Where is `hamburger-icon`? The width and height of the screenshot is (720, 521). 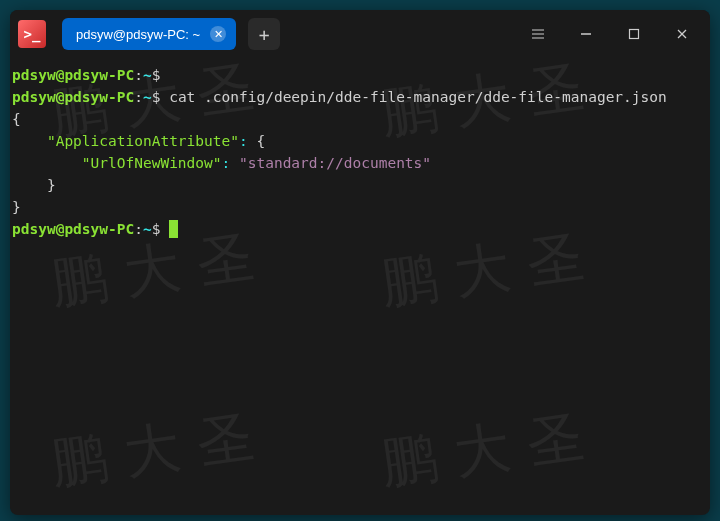
hamburger-icon is located at coordinates (538, 34).